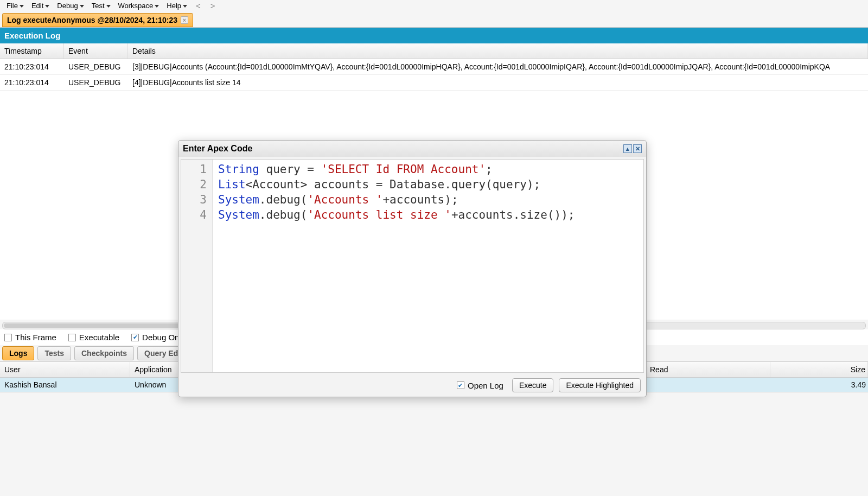 The image size is (868, 496). Describe the element at coordinates (498, 51) in the screenshot. I see `col-details: Details` at that location.